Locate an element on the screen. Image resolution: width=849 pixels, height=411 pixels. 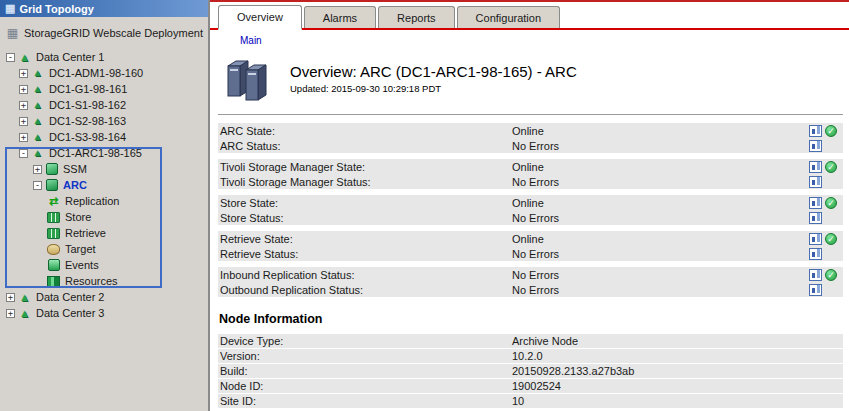
tree-item-arc: - ARC is located at coordinates (104, 185).